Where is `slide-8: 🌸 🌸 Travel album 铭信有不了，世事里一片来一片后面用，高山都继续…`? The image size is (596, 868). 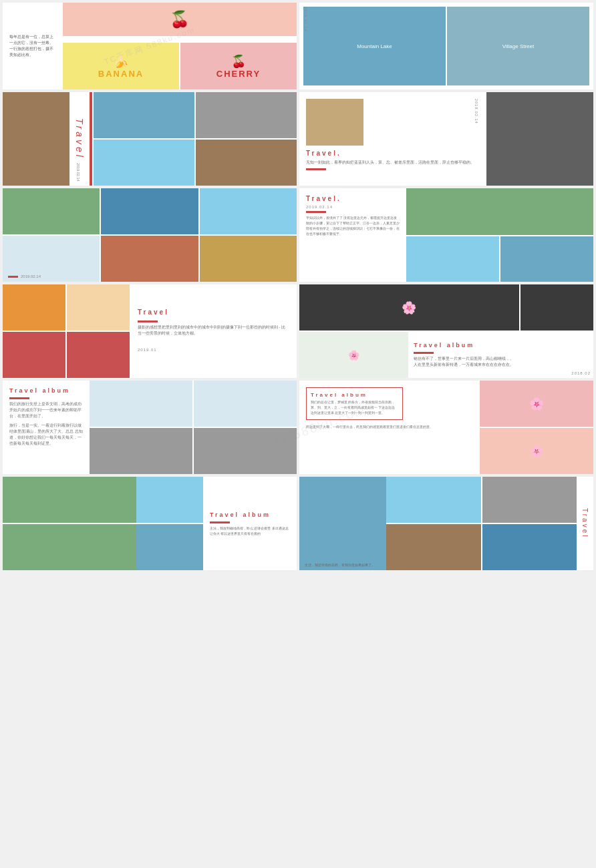 slide-8: 🌸 🌸 Travel album 铭信有不了，世事里一片来一片后面用，高山都继续… is located at coordinates (446, 331).